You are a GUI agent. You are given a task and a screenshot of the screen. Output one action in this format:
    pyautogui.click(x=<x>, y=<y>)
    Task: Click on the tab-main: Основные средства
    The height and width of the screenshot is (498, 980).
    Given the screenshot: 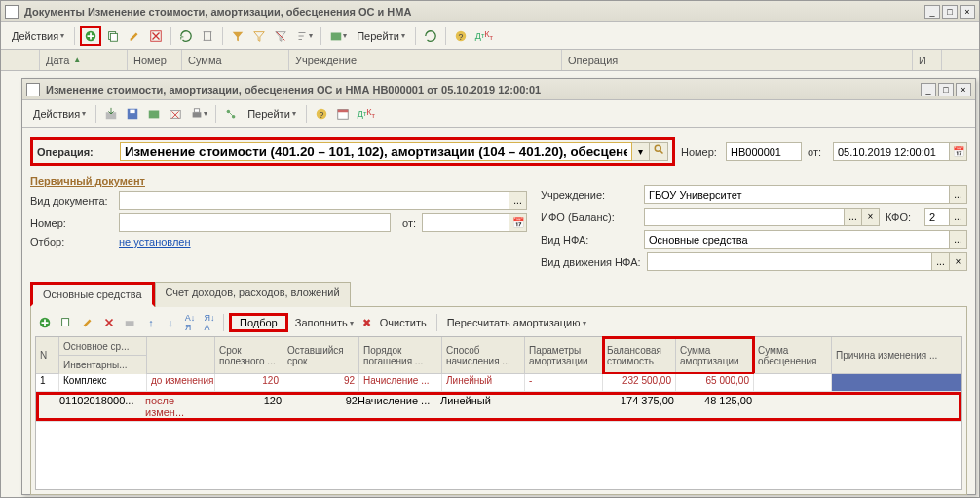 What is the action you would take?
    pyautogui.click(x=93, y=294)
    